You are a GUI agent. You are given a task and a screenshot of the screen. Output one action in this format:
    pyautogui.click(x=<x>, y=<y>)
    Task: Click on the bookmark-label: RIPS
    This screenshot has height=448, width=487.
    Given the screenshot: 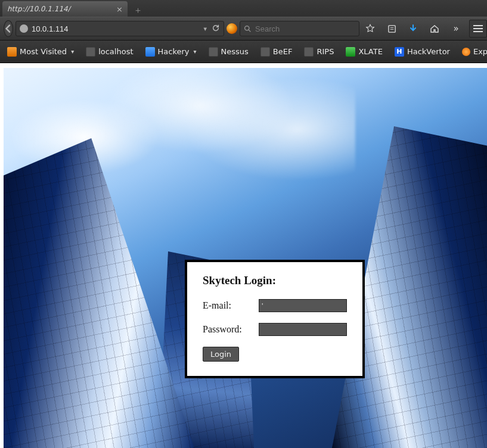 What is the action you would take?
    pyautogui.click(x=325, y=51)
    